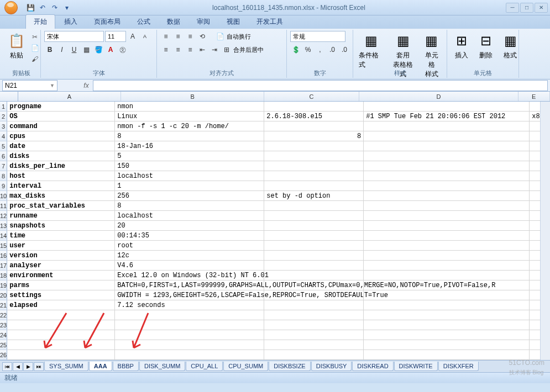 The height and width of the screenshot is (392, 550). Describe the element at coordinates (447, 156) in the screenshot. I see `cell-D6` at that location.